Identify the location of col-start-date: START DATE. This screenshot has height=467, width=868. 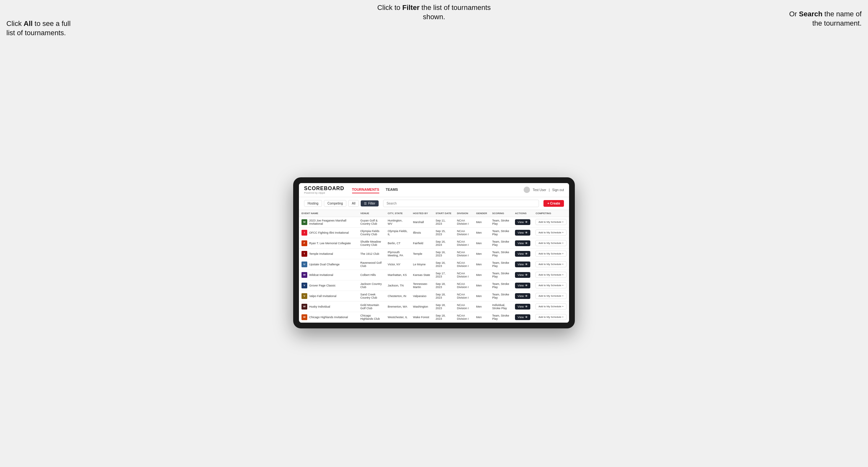
(444, 214).